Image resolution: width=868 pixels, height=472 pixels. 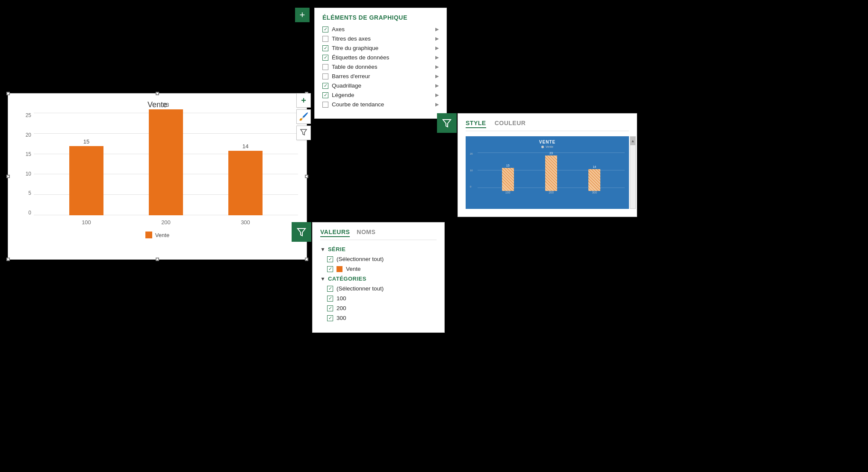 What do you see at coordinates (245, 222) in the screenshot?
I see `x-label-300: 300` at bounding box center [245, 222].